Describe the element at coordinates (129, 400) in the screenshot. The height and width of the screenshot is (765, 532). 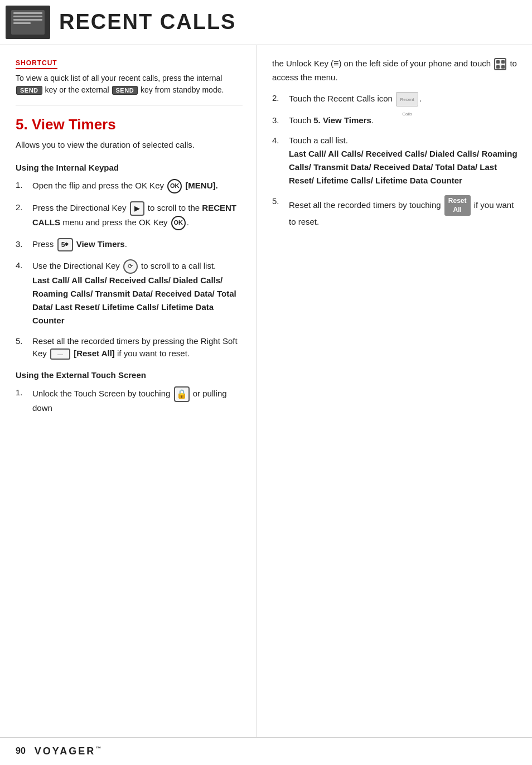
I see `external-step-1: 1. Unlock the Touch Screen by touching 🔒…` at that location.